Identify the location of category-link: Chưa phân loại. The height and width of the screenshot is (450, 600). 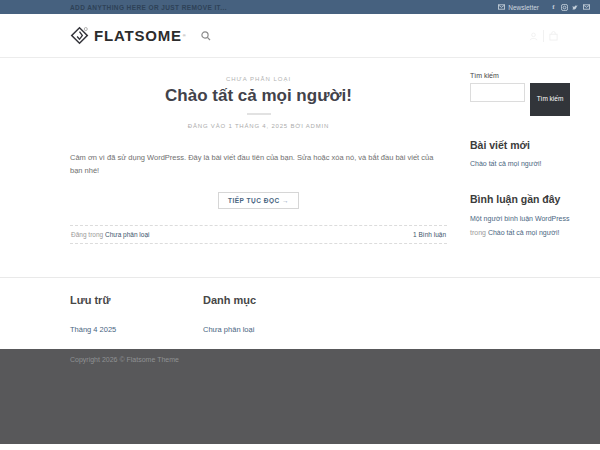
(228, 330).